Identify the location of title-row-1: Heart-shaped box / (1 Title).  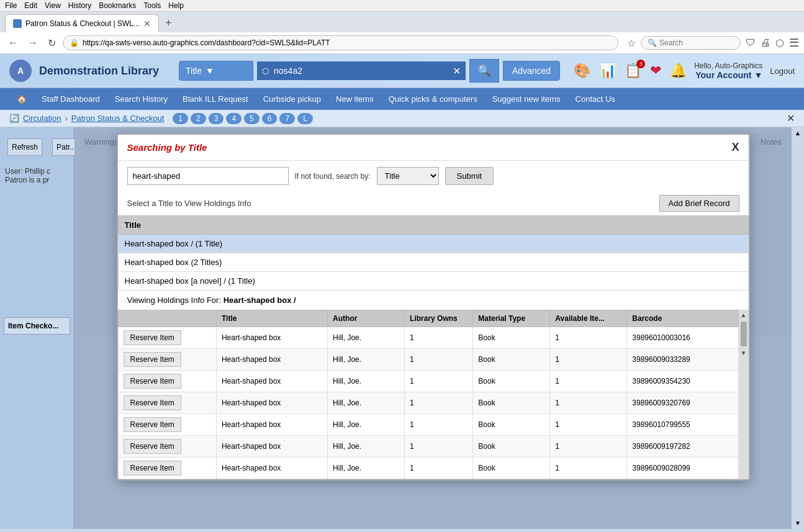
(433, 244).